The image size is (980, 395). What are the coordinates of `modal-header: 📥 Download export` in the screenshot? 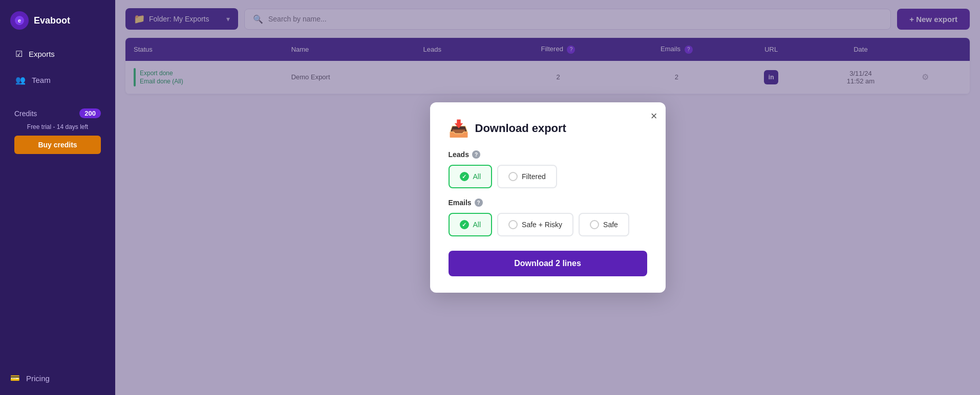 It's located at (548, 128).